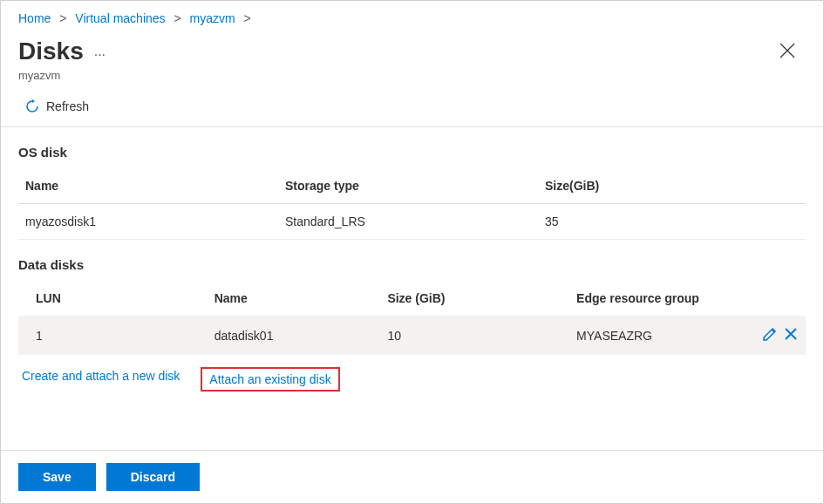  I want to click on page-title: Disks, so click(51, 51).